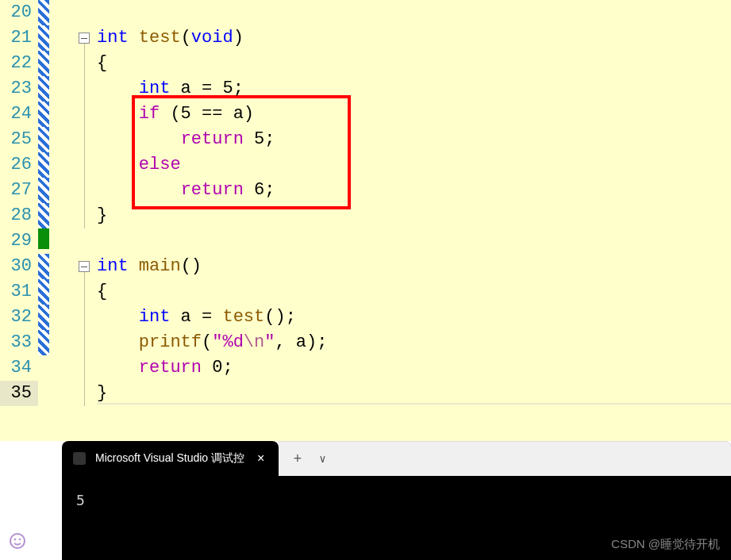 The width and height of the screenshot is (731, 560). I want to click on fold-column, so click(87, 226).